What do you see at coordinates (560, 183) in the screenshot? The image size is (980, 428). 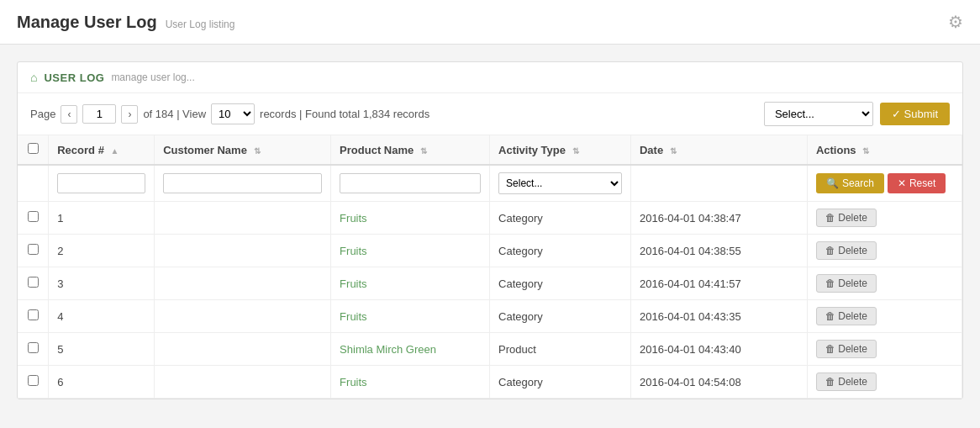 I see `filter-activity-select: Select... Category Product` at bounding box center [560, 183].